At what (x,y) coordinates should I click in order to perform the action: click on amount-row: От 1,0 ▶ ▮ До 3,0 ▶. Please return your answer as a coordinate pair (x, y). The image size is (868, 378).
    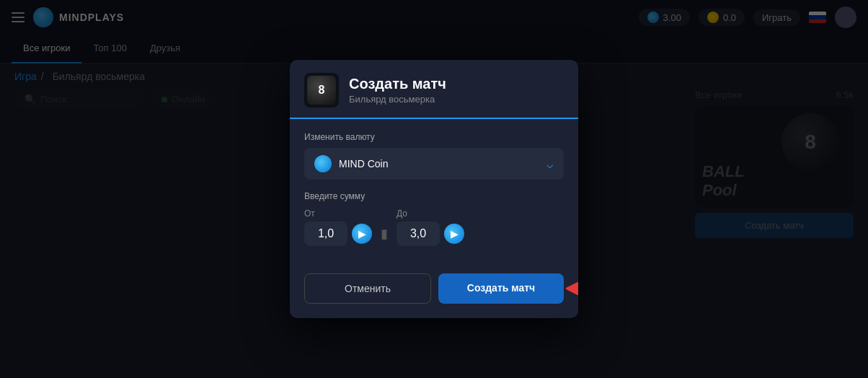
    Looking at the image, I should click on (434, 227).